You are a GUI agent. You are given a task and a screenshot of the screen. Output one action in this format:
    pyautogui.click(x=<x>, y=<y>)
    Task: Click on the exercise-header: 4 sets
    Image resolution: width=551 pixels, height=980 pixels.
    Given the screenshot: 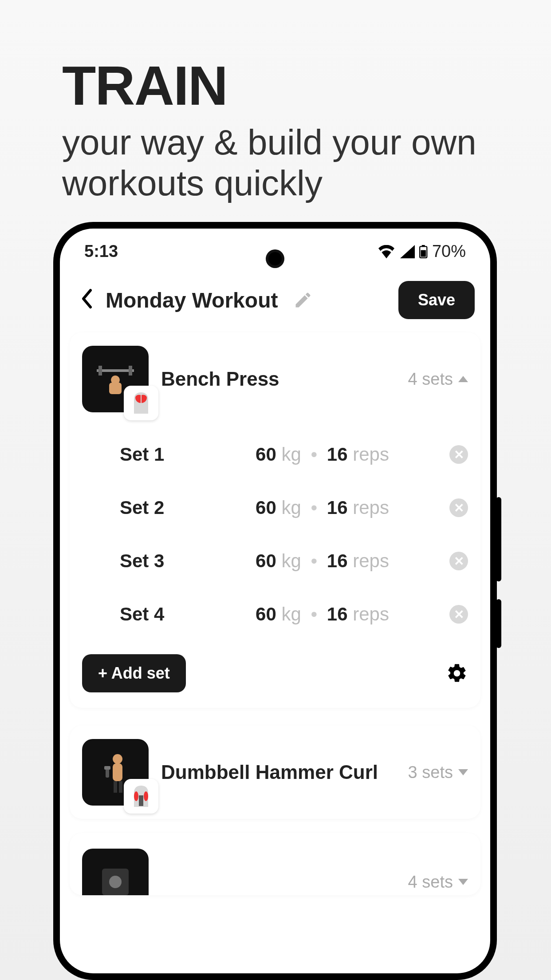 What is the action you would take?
    pyautogui.click(x=275, y=872)
    